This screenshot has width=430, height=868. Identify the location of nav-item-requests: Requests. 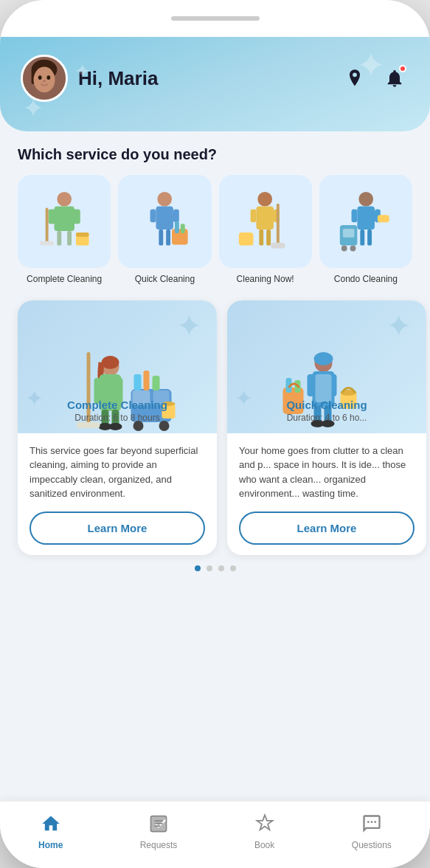
(159, 832).